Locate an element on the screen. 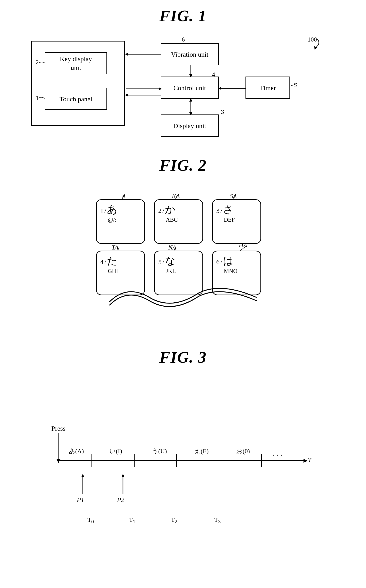 The image size is (366, 588). key-2-ka: 2 / か ABC is located at coordinates (179, 222).